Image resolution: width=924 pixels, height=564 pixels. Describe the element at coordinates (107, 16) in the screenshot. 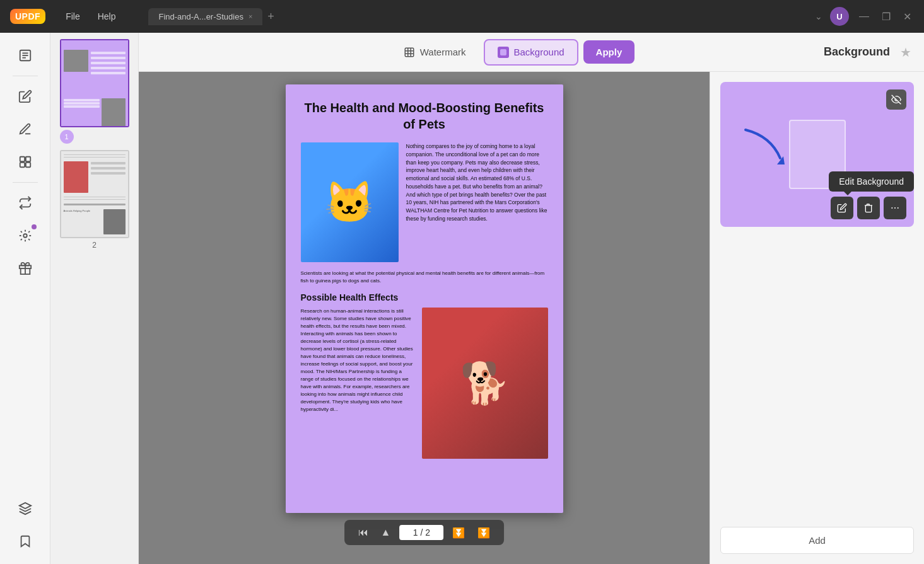

I see `menu-help: Help` at that location.